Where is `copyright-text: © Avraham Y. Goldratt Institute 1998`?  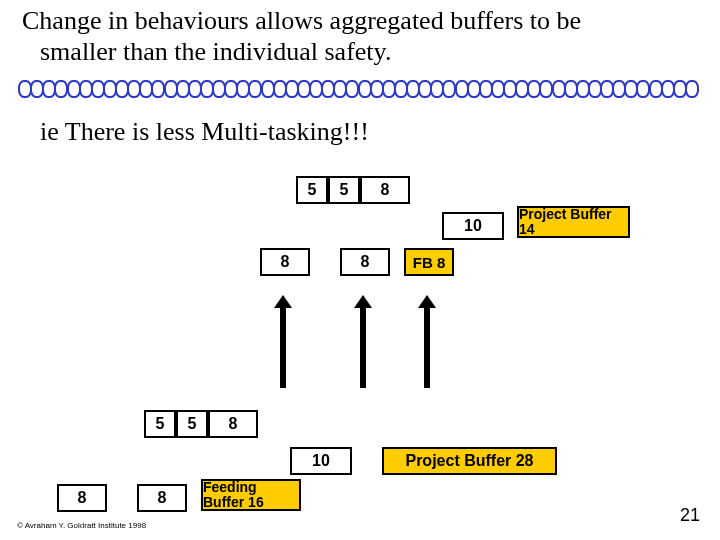
copyright-text: © Avraham Y. Goldratt Institute 1998 is located at coordinates (82, 526).